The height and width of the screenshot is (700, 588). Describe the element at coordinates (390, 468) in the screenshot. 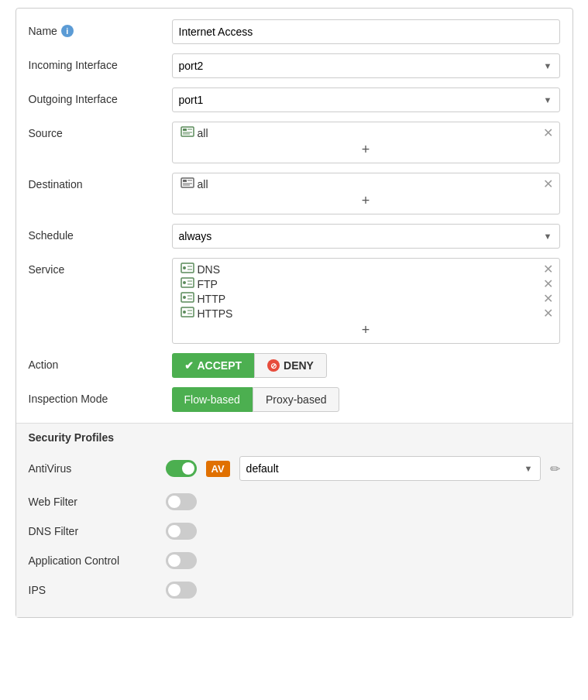

I see `antivirus-profile-wrapper: default` at that location.